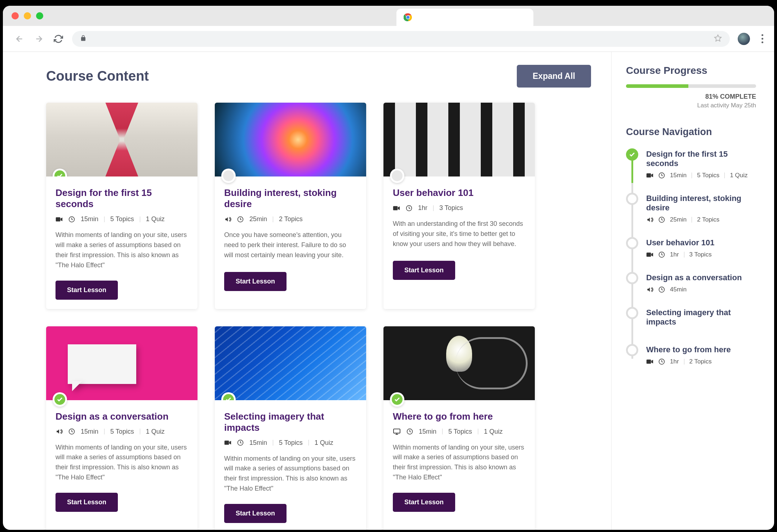  What do you see at coordinates (122, 428) in the screenshot?
I see `course-card: Design as a conversation15min5 Topics1 Q…` at bounding box center [122, 428].